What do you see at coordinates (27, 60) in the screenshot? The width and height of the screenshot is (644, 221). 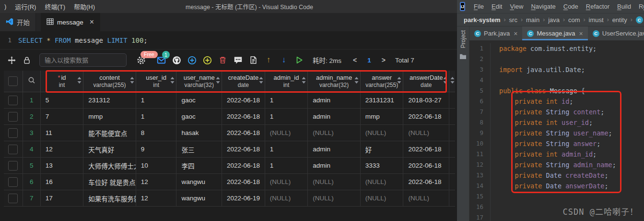 I see `lock-icon` at bounding box center [27, 60].